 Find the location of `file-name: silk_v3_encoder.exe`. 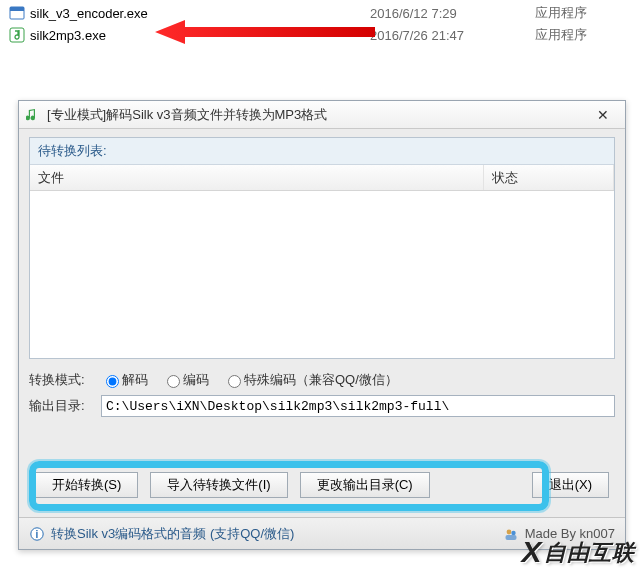

file-name: silk_v3_encoder.exe is located at coordinates (200, 14).